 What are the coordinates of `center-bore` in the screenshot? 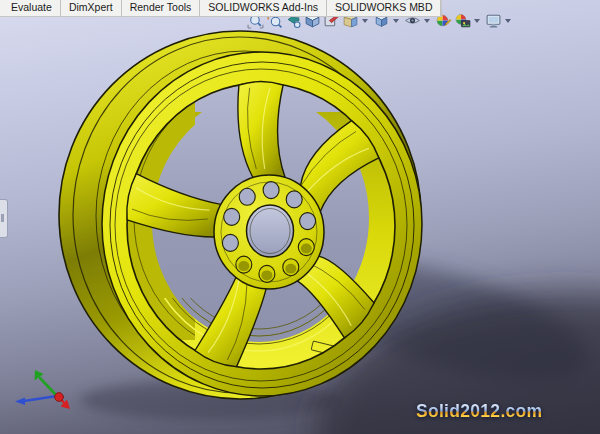 It's located at (270, 231).